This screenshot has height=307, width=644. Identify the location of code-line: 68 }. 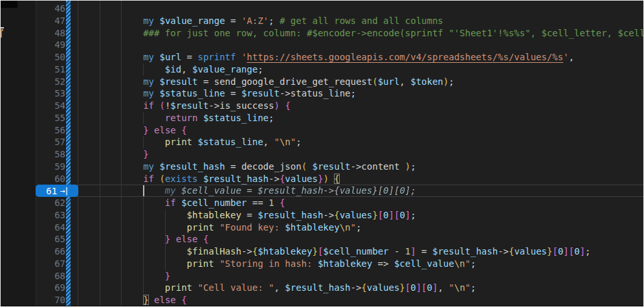
(322, 276).